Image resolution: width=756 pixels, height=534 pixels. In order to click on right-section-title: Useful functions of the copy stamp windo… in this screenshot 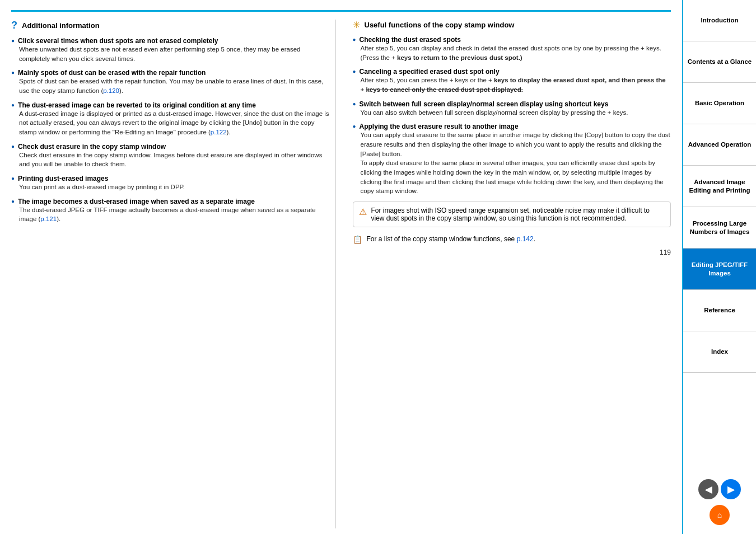, I will do `click(440, 25)`.